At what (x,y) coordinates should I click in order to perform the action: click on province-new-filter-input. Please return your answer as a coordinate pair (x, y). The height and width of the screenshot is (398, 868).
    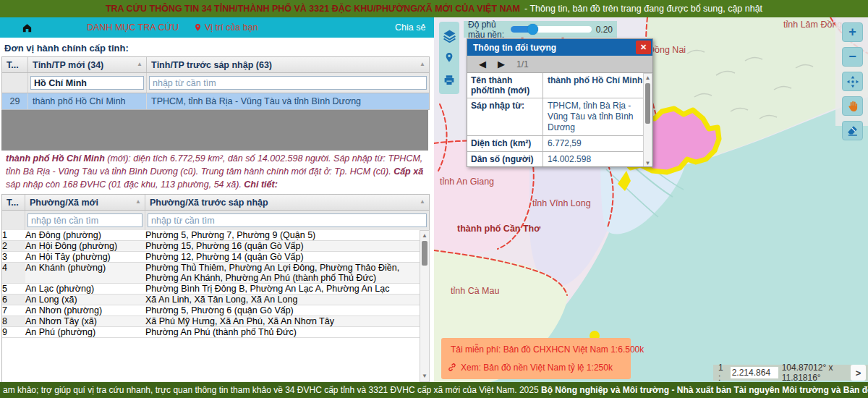
    Looking at the image, I should click on (87, 82).